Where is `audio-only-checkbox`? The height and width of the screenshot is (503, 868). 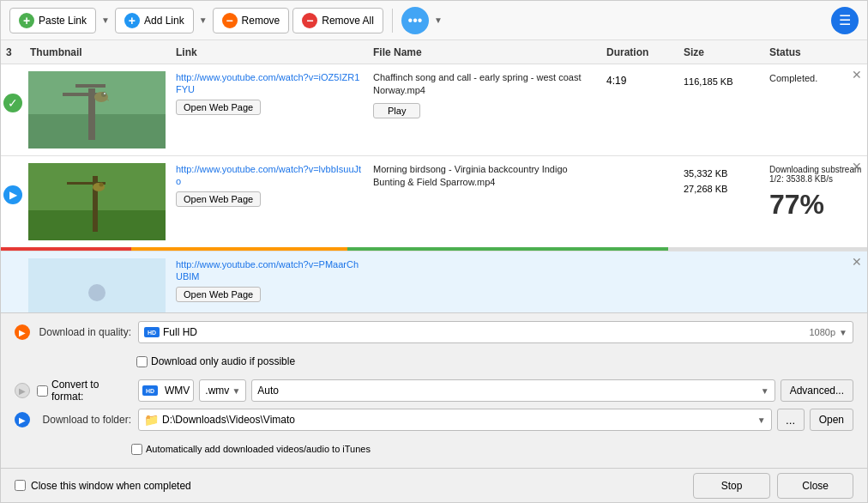 audio-only-checkbox is located at coordinates (142, 362).